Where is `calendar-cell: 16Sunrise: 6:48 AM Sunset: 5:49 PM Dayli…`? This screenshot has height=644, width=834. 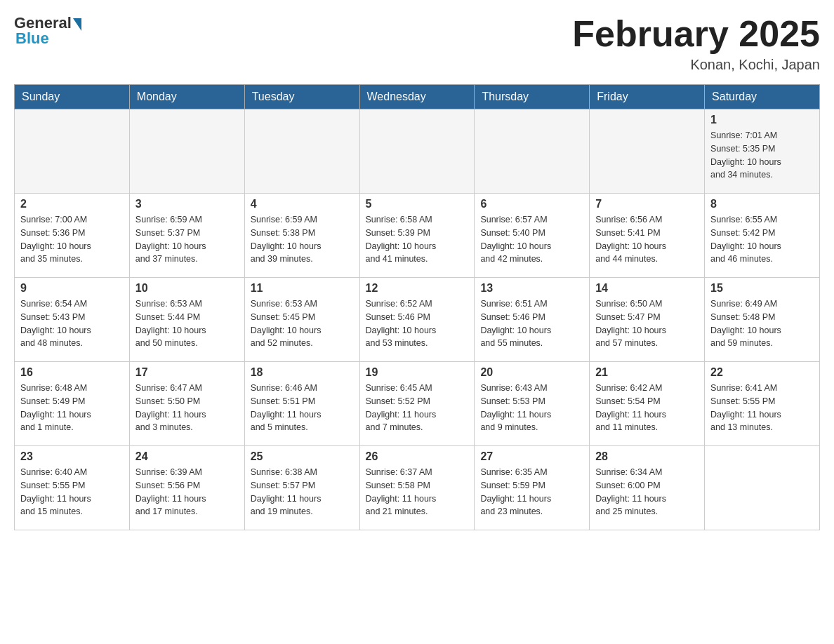
calendar-cell: 16Sunrise: 6:48 AM Sunset: 5:49 PM Dayli… is located at coordinates (72, 404).